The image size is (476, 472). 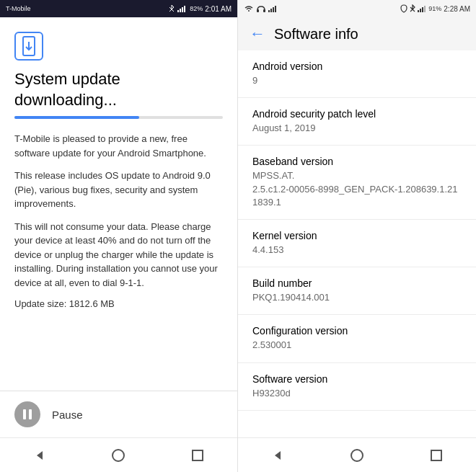 I want to click on carrier-icon: T-Mobile, so click(x=19, y=9).